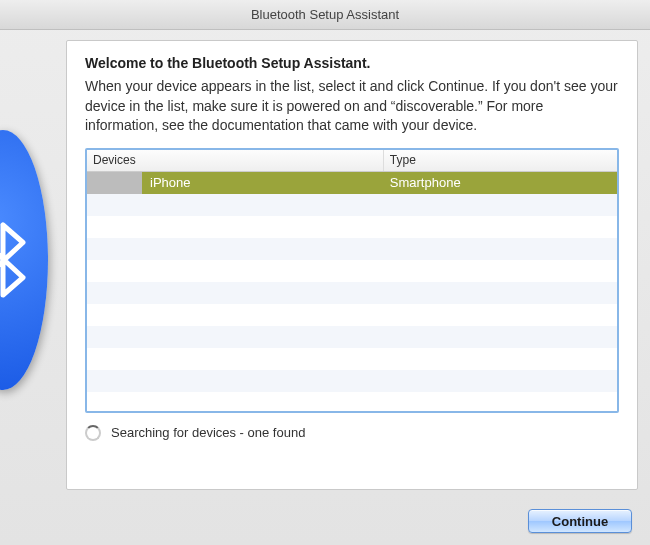 The height and width of the screenshot is (545, 650). What do you see at coordinates (352, 63) in the screenshot?
I see `page-title: Welcome to the Bluetooth Setup Assistant…` at bounding box center [352, 63].